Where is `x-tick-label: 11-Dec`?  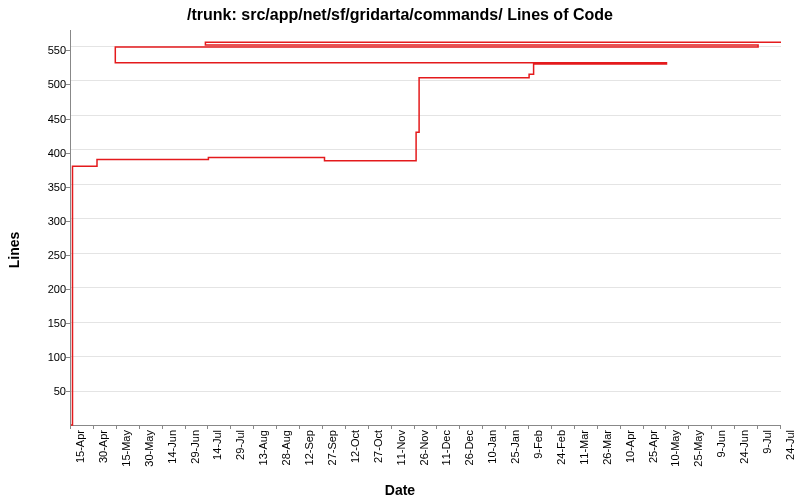
x-tick-label: 11-Dec is located at coordinates (446, 448).